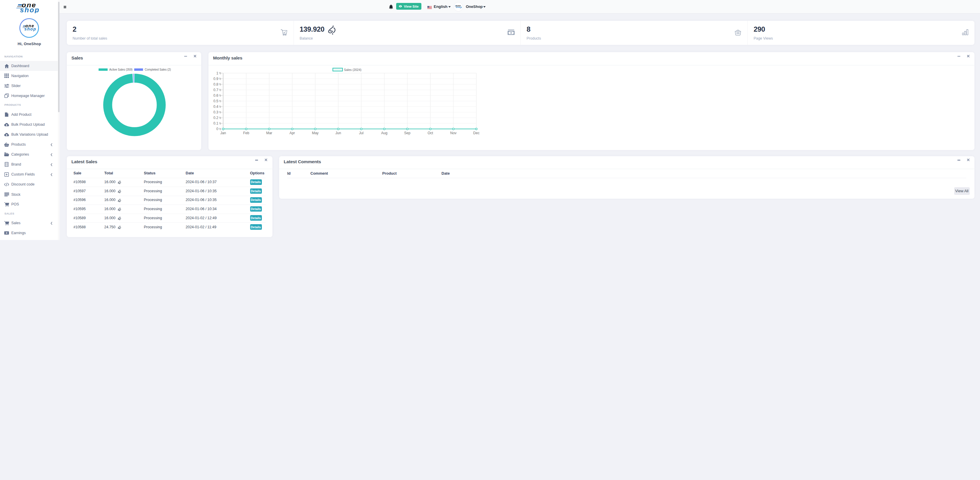 The height and width of the screenshot is (480, 980). I want to click on svg-text: Aug, so click(384, 133).